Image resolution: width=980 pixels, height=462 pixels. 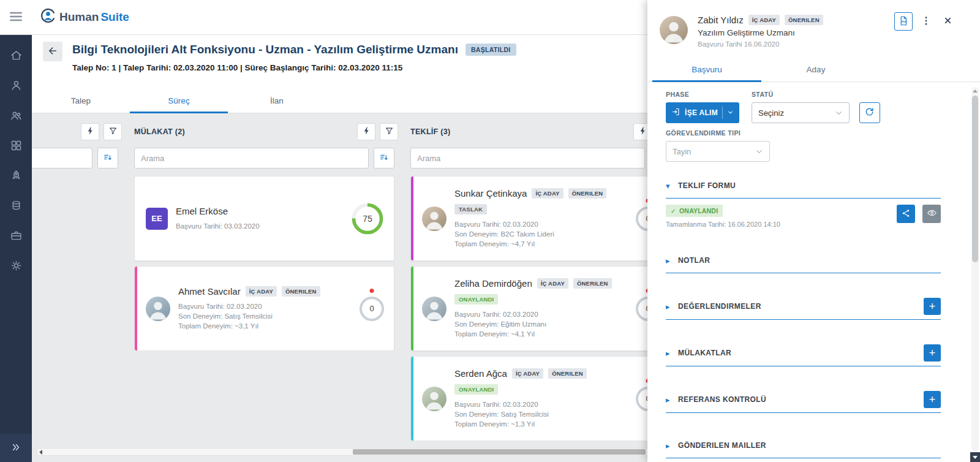 I want to click on recommended-badge: ÖNERILEN, so click(x=593, y=283).